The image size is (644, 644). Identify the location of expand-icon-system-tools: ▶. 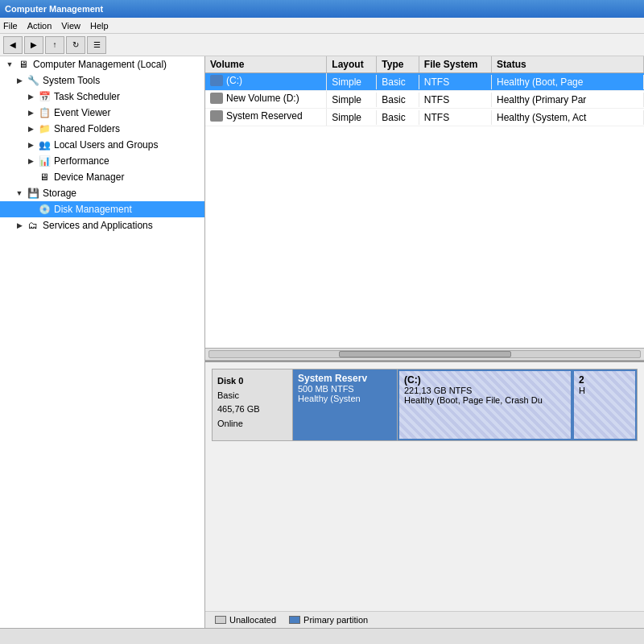
(19, 80).